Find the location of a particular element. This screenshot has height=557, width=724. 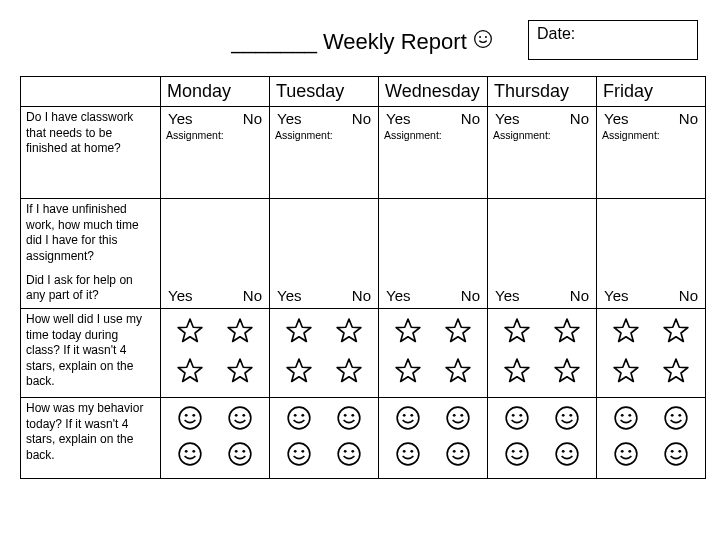

q2-thu: YesNo is located at coordinates (542, 254).